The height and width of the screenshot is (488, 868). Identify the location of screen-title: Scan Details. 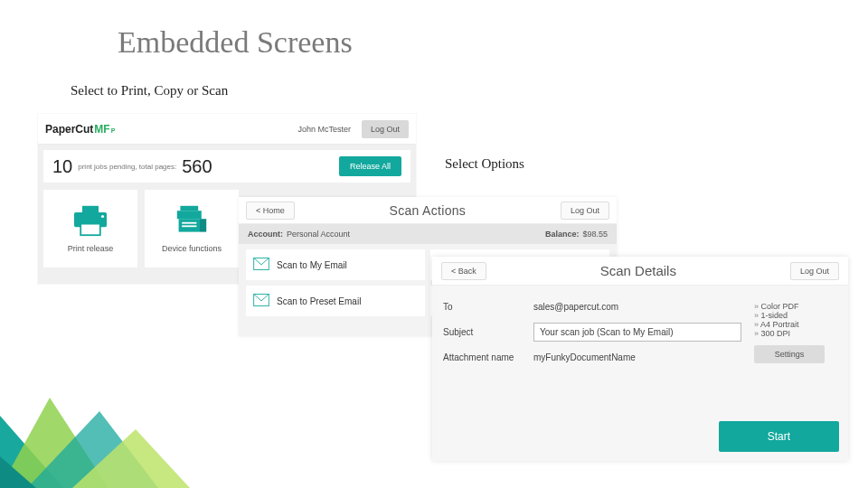
(638, 271).